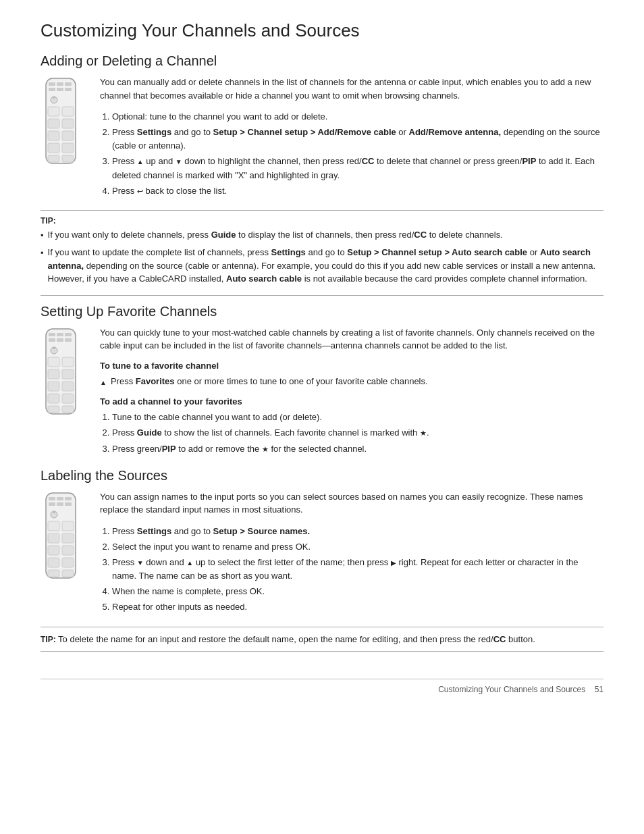 The height and width of the screenshot is (834, 644). Describe the element at coordinates (521, 689) in the screenshot. I see `footer-text: Customizing Your Channels and Sources 51` at that location.